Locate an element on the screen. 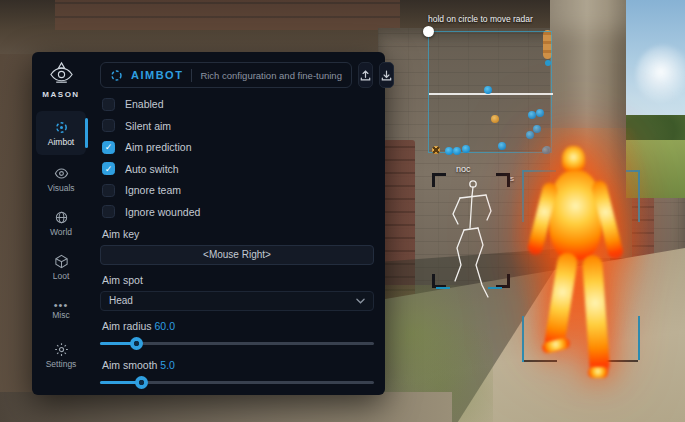 The height and width of the screenshot is (422, 685). radar-dot-orange is located at coordinates (495, 119).